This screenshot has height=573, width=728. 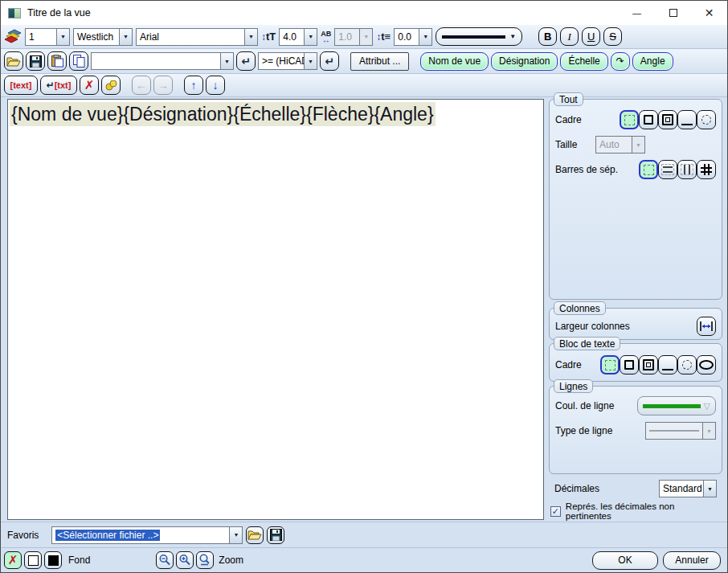 What do you see at coordinates (35, 61) in the screenshot?
I see `save-button` at bounding box center [35, 61].